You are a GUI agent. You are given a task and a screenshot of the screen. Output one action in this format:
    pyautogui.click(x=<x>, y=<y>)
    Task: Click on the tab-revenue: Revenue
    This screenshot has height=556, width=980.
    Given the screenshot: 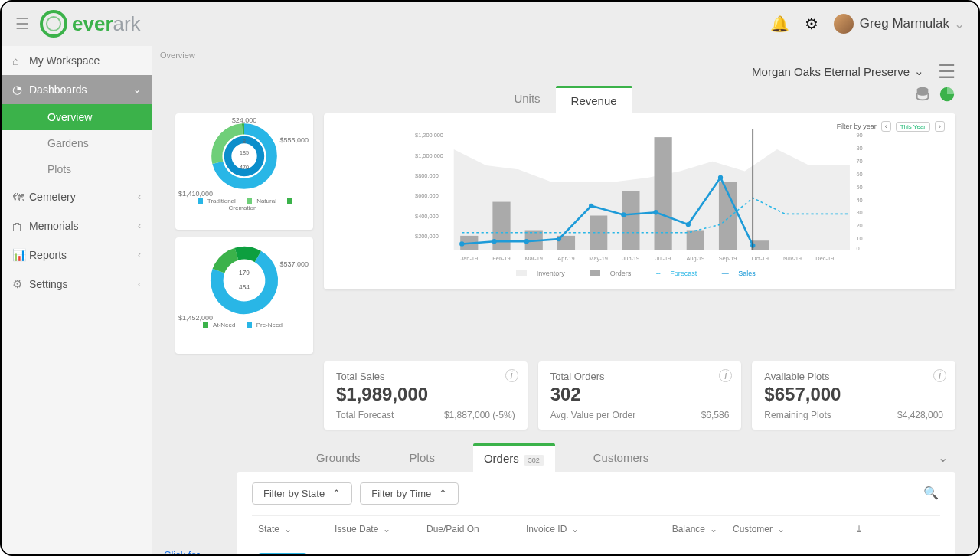 What is the action you would take?
    pyautogui.click(x=594, y=100)
    